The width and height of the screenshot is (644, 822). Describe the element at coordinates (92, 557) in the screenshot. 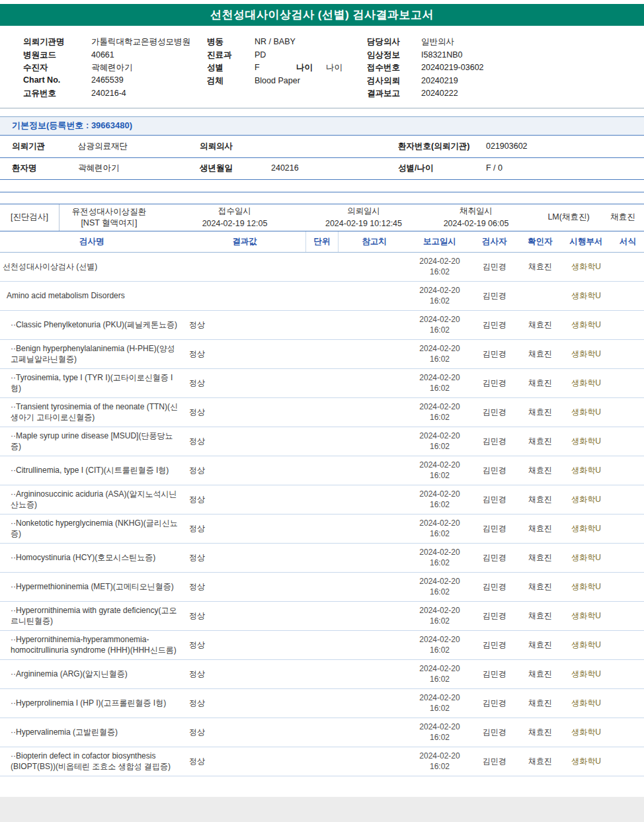

I see `test-name-cell: ··Homocystinuria (HCY)(호모시스틴뇨증)` at that location.